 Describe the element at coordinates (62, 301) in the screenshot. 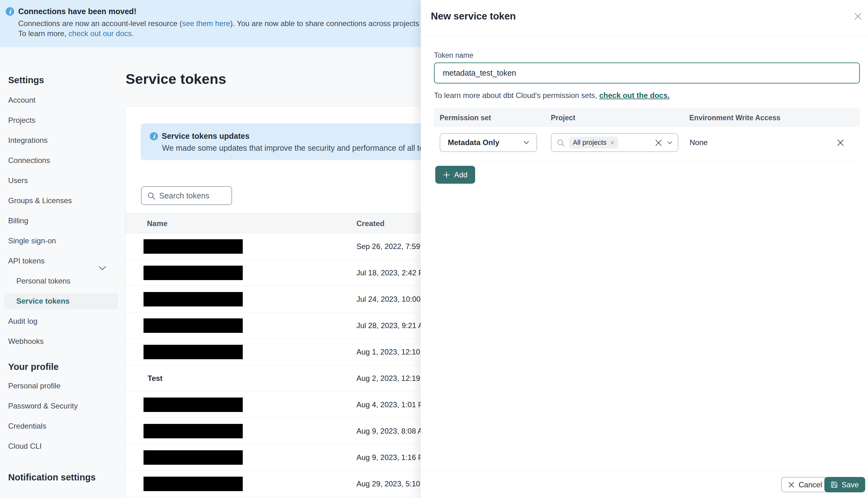

I see `sidebar-item-service-tokens: Service tokens` at that location.